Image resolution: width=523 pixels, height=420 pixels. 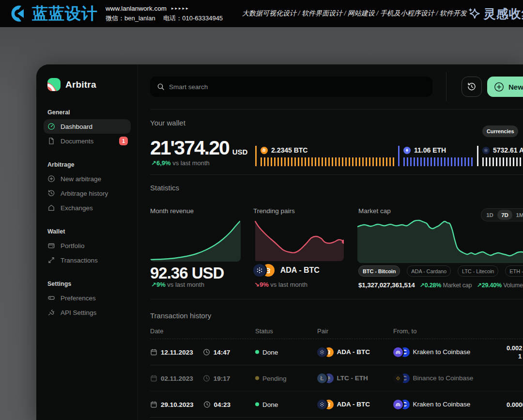 I want to click on history-button, so click(x=472, y=87).